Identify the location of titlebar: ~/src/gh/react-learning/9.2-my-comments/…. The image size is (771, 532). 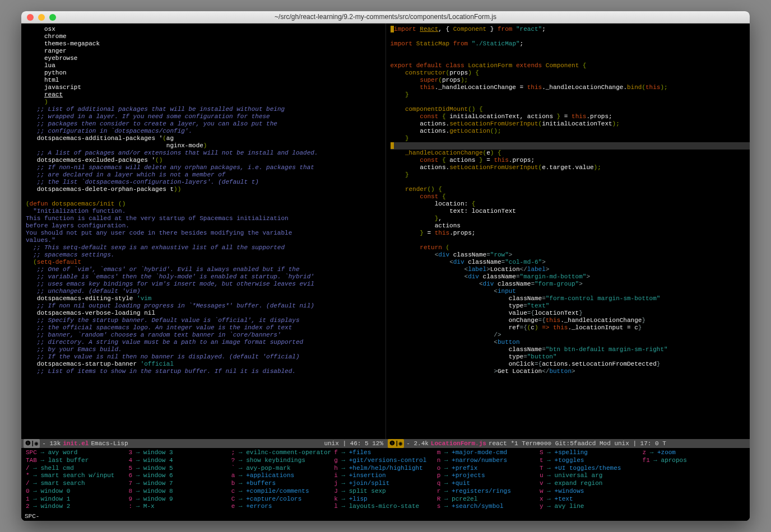
(386, 17).